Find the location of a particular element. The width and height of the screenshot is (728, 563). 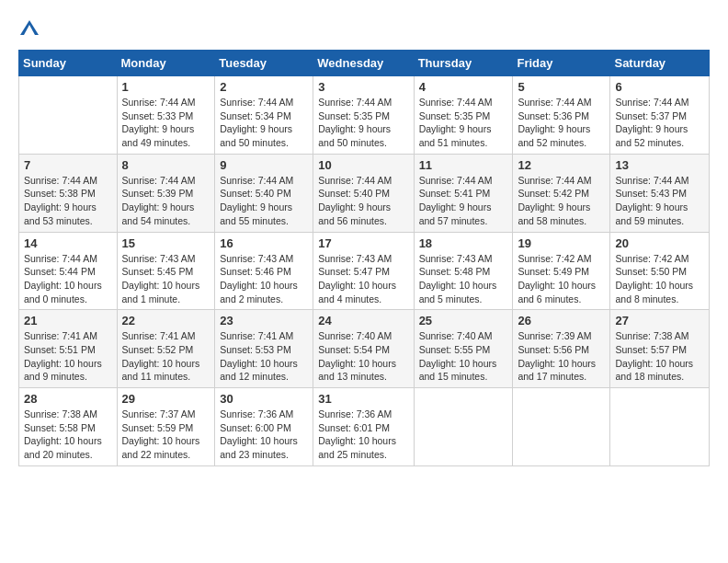

day-number: 28 is located at coordinates (68, 399).